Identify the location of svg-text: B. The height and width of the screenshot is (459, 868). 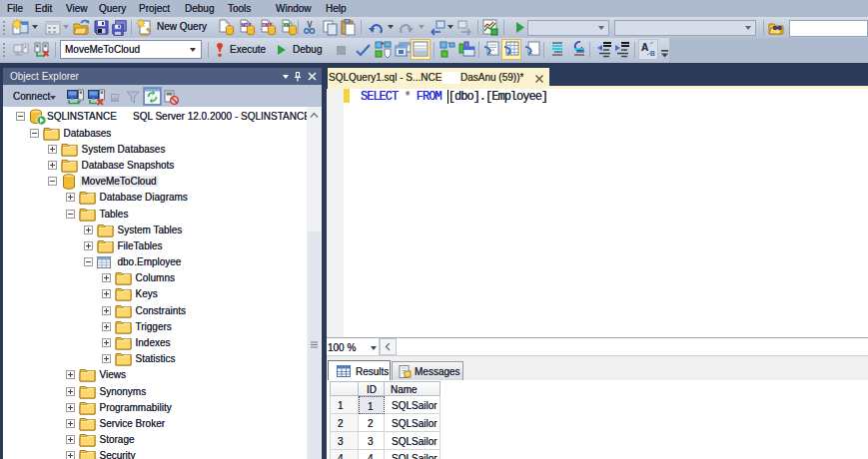
(653, 54).